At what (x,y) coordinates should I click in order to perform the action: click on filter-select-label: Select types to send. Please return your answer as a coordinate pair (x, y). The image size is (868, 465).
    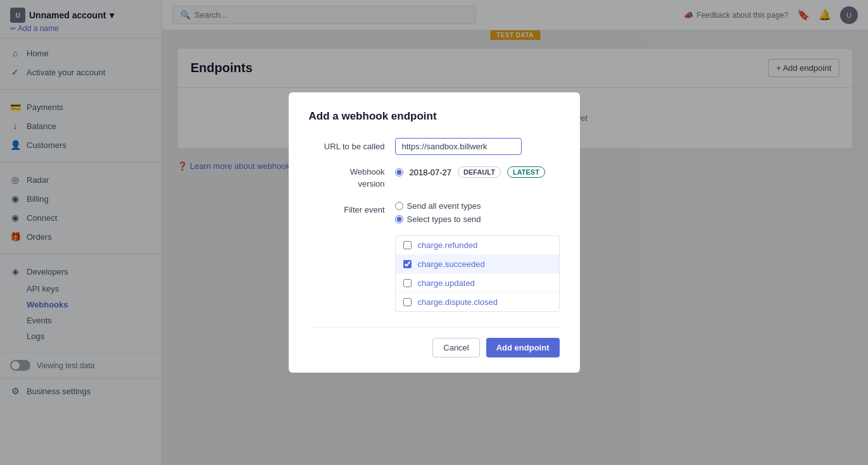
    Looking at the image, I should click on (444, 219).